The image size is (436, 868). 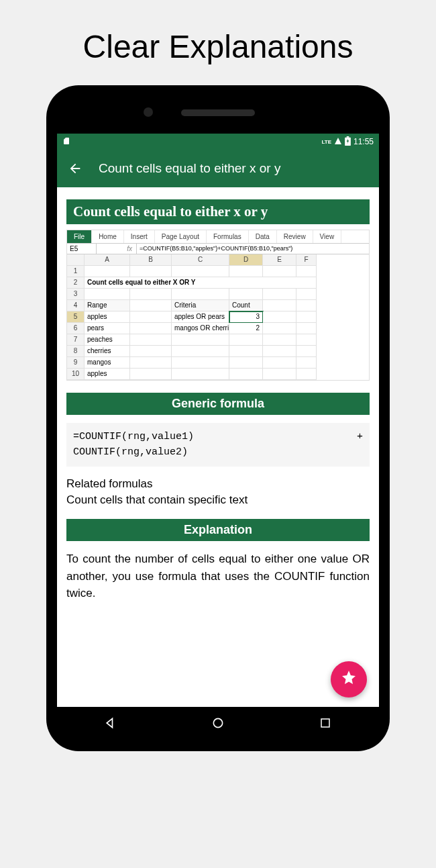 What do you see at coordinates (218, 723) in the screenshot?
I see `android-nav-bar` at bounding box center [218, 723].